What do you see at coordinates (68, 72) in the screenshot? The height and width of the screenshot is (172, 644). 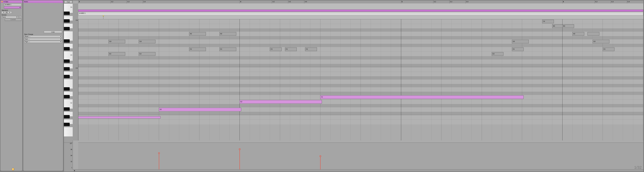 I see `piano-roll-keyboard: C4C3C2` at bounding box center [68, 72].